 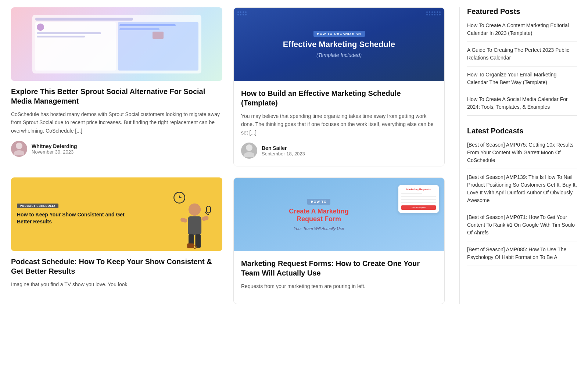 I want to click on form-title: Marketing Requests, so click(x=419, y=190).